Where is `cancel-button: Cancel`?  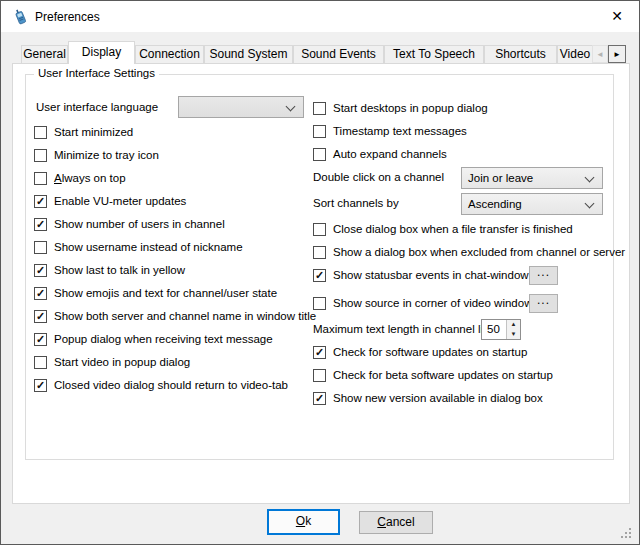 cancel-button: Cancel is located at coordinates (396, 522).